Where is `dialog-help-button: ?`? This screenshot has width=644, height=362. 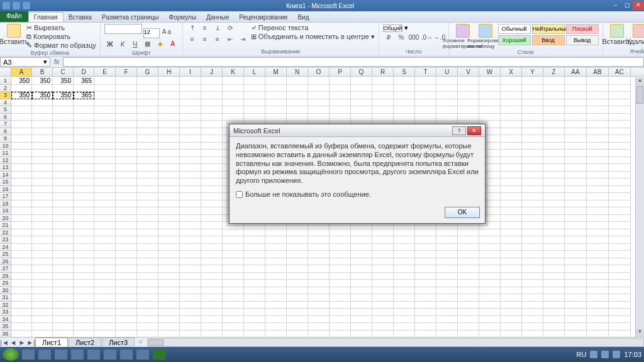 dialog-help-button: ? is located at coordinates (459, 131).